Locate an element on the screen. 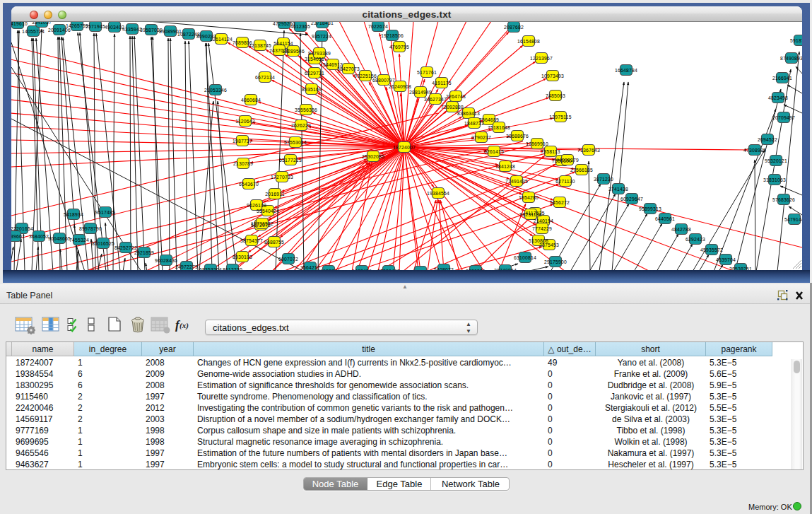 The width and height of the screenshot is (812, 514). svg-text: 19289546 is located at coordinates (293, 51).